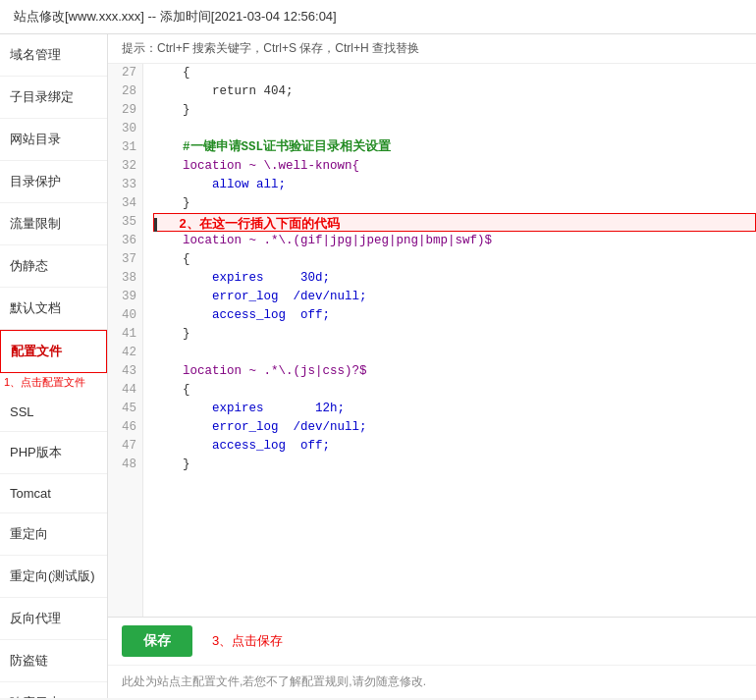 Image resolution: width=756 pixels, height=700 pixels. I want to click on sidebar-item-domain: 域名管理, so click(53, 55).